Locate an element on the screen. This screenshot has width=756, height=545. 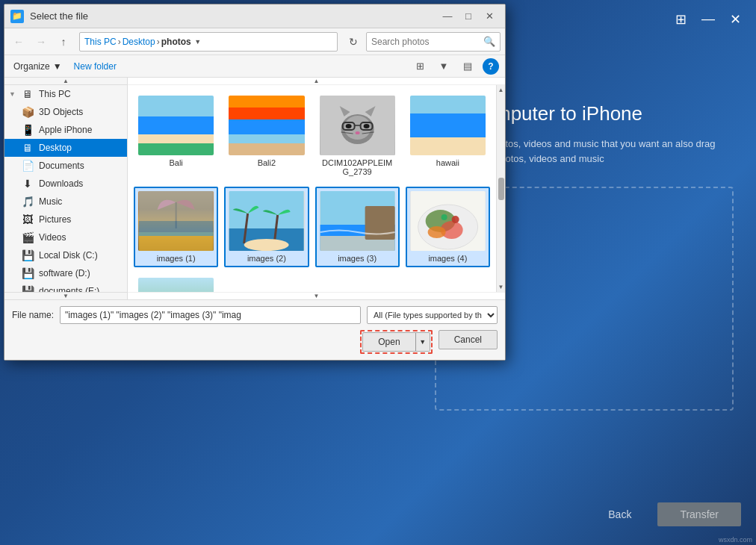
transfer-button: Transfer is located at coordinates (699, 514).